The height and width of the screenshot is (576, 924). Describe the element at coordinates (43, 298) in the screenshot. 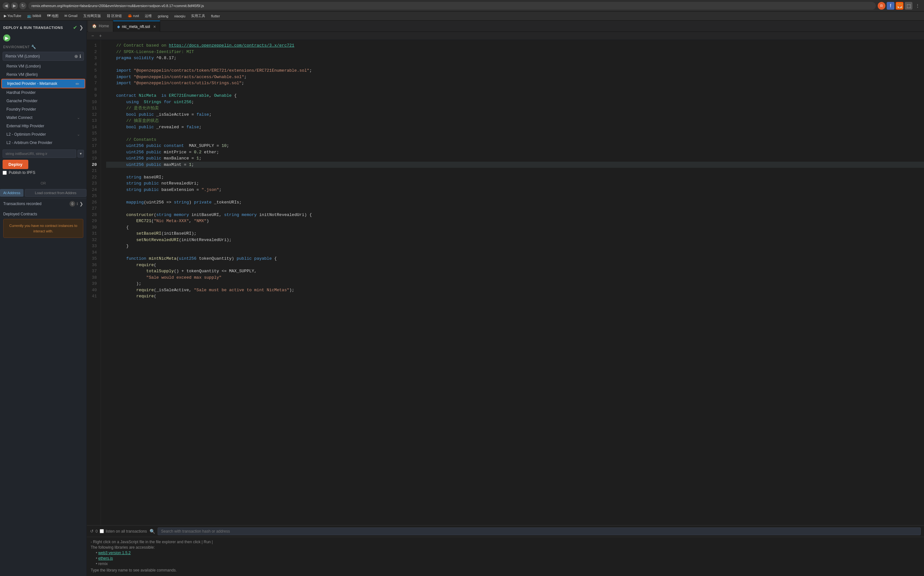

I see `sidebar: DEPLOY & RUN TRANSACTIONS ✔ ❯ ▶ ENVIRONM…` at that location.